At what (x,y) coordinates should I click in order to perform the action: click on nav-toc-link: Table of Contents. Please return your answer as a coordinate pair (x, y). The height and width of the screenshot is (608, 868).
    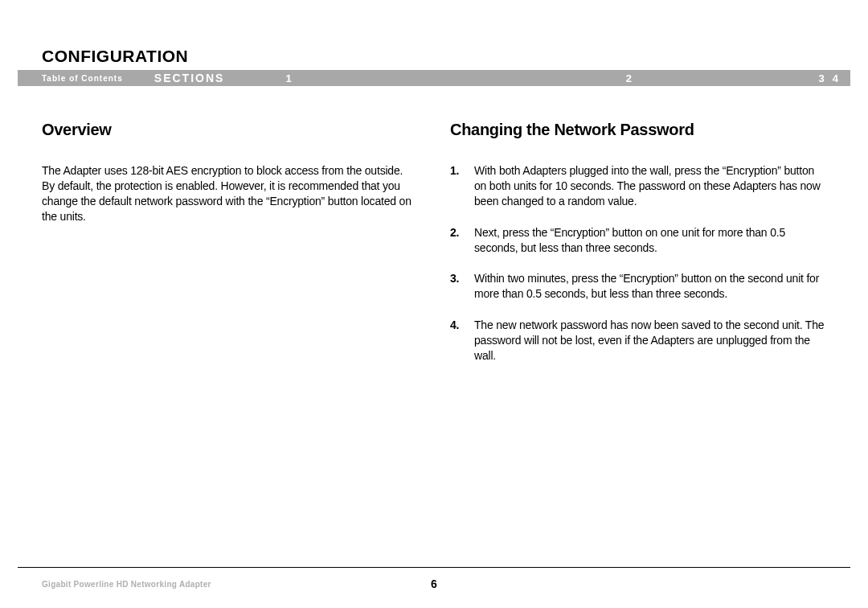
    Looking at the image, I should click on (86, 79).